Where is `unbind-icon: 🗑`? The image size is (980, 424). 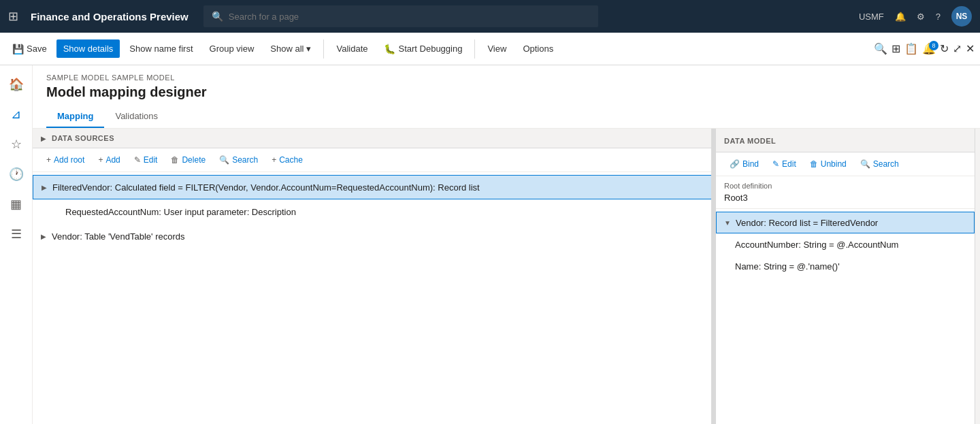 unbind-icon: 🗑 is located at coordinates (814, 164).